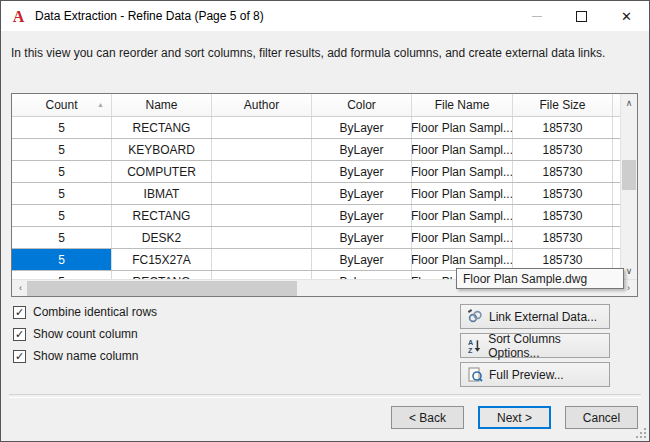 This screenshot has width=650, height=442. I want to click on checkbox-show-count-column: ✓ Show count column, so click(76, 334).